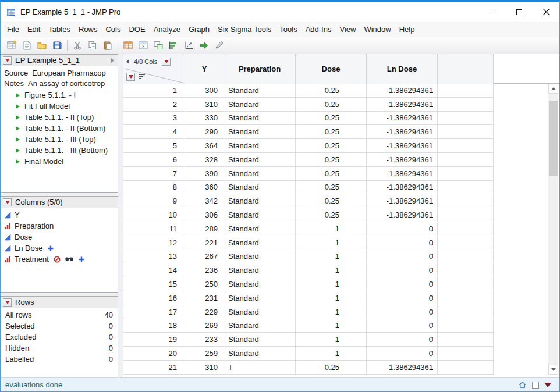 This screenshot has height=392, width=560. I want to click on rows-red-triangle-menu-icon, so click(7, 302).